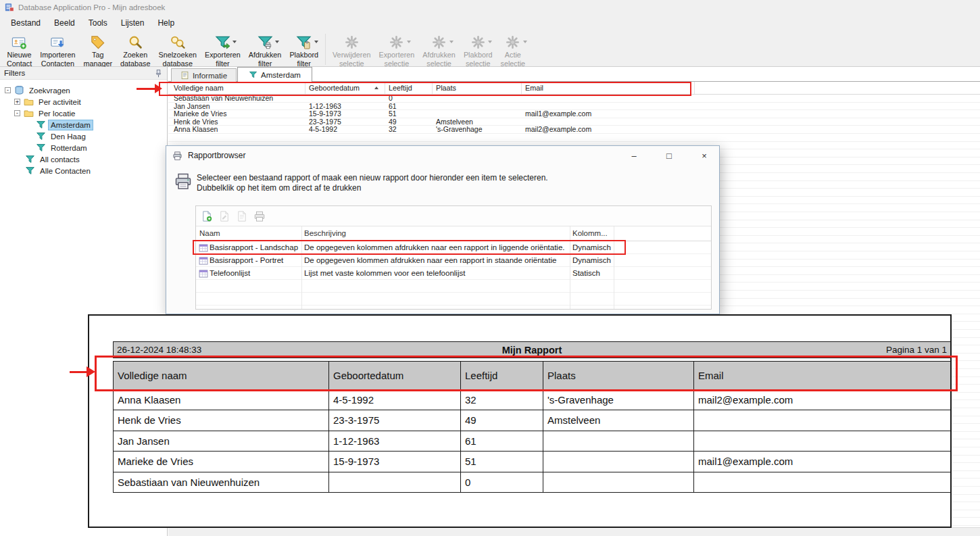 This screenshot has height=536, width=980. Describe the element at coordinates (409, 107) in the screenshot. I see `cell-leeftijd: 61` at that location.